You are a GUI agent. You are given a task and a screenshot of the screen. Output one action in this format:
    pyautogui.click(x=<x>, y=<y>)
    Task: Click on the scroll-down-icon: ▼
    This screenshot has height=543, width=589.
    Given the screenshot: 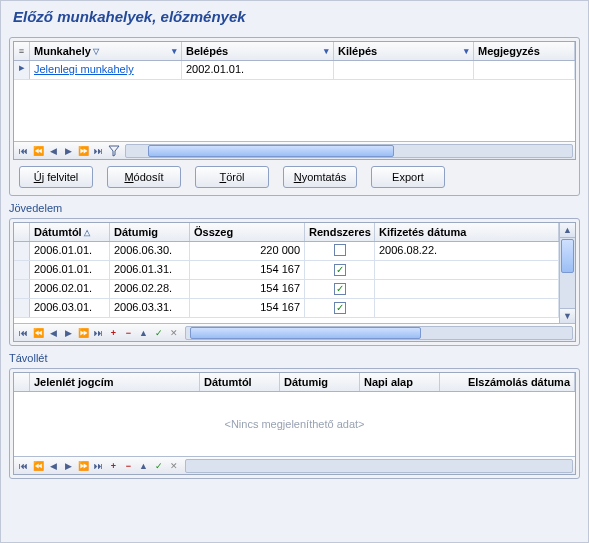 What is the action you would take?
    pyautogui.click(x=568, y=316)
    